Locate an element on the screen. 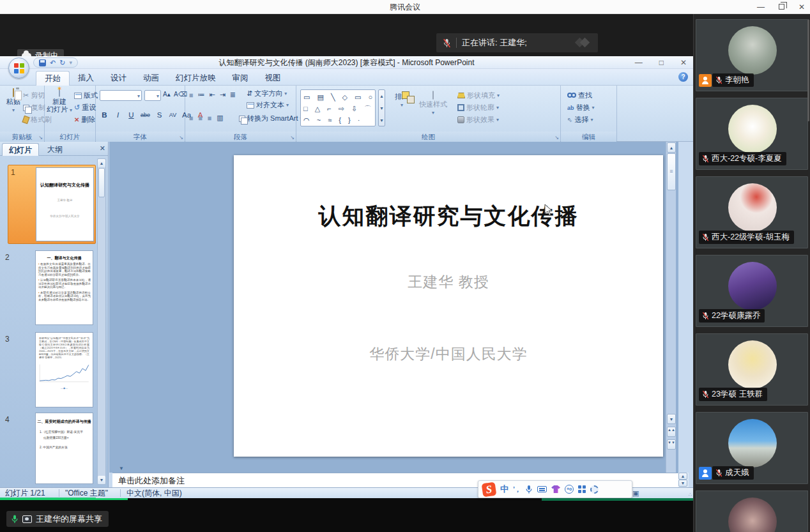  bullets-icon: ≡ is located at coordinates (191, 95).